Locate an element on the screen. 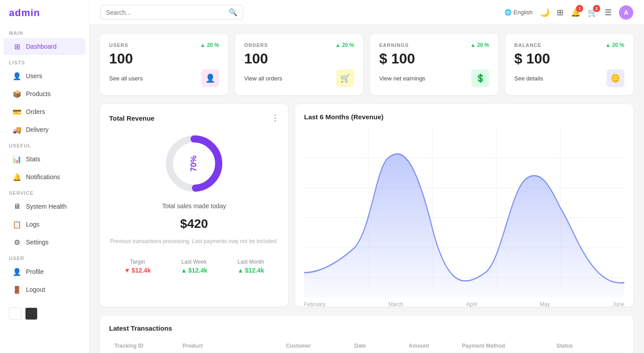 Image resolution: width=644 pixels, height=353 pixels. col-amount: Amount is located at coordinates (430, 346).